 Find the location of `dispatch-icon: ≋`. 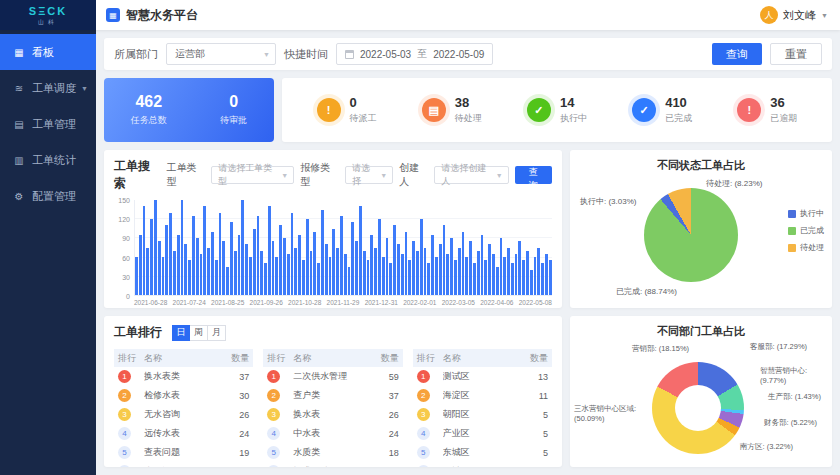

dispatch-icon: ≋ is located at coordinates (19, 88).